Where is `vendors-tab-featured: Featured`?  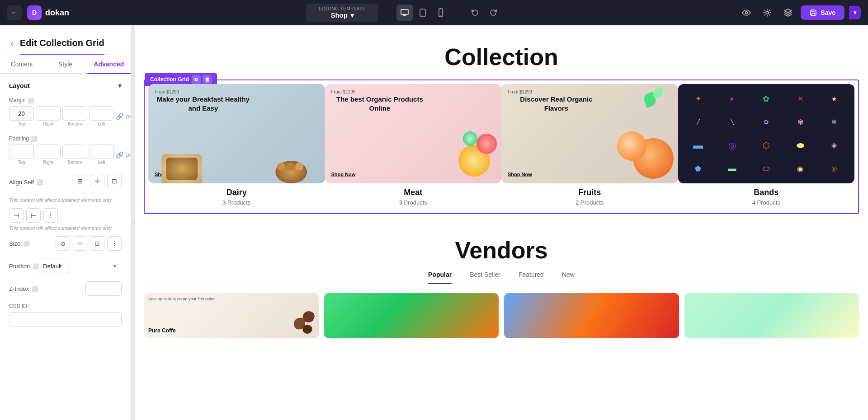
vendors-tab-featured: Featured is located at coordinates (531, 277).